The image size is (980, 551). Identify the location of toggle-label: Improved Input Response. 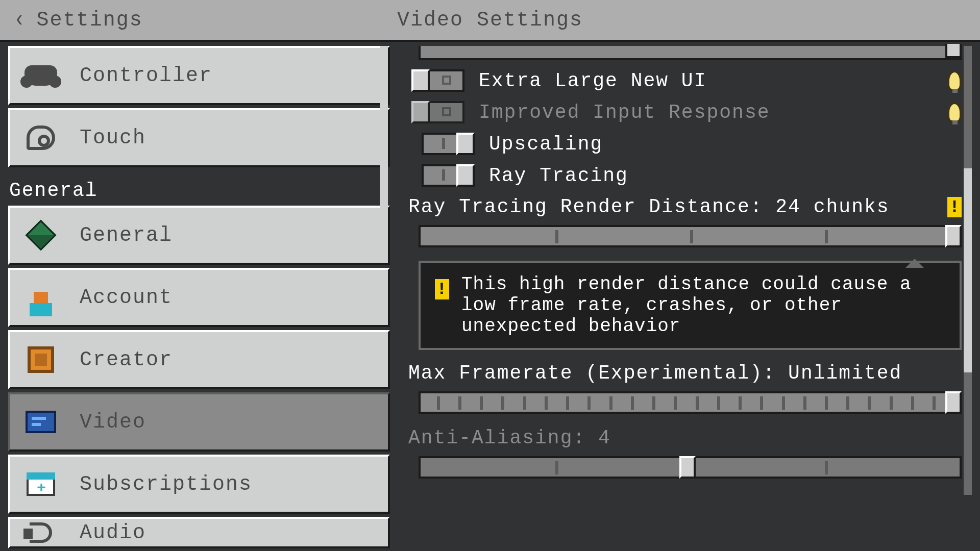
(625, 112).